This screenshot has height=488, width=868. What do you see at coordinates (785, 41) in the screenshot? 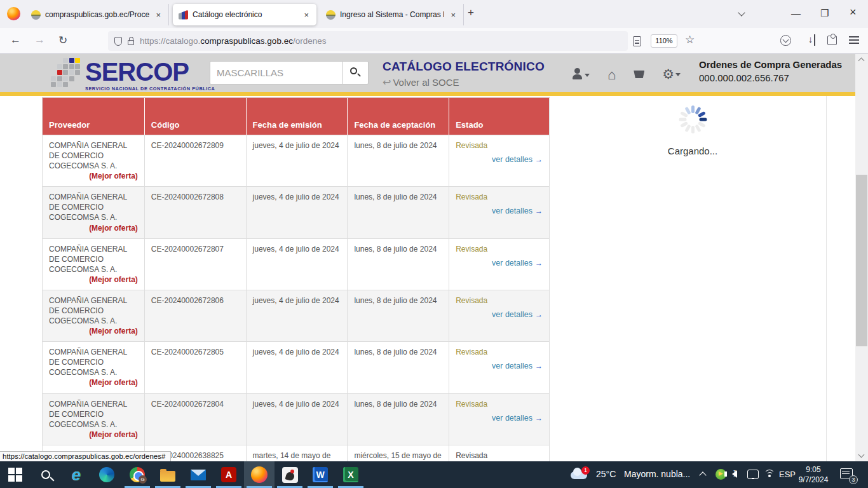
I see `pocket-icon` at bounding box center [785, 41].